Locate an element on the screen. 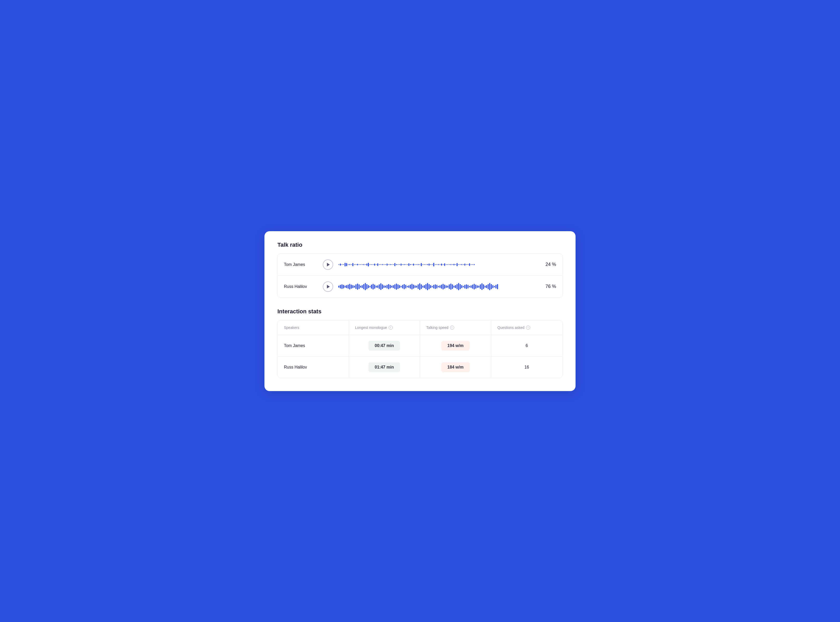  stats-speed-tom: 194 w/m is located at coordinates (456, 346).